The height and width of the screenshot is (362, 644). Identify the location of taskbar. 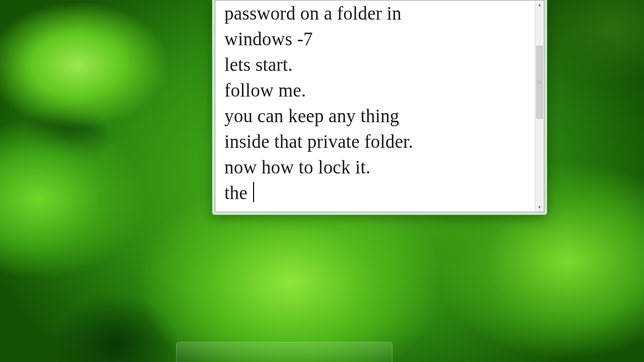
(284, 352).